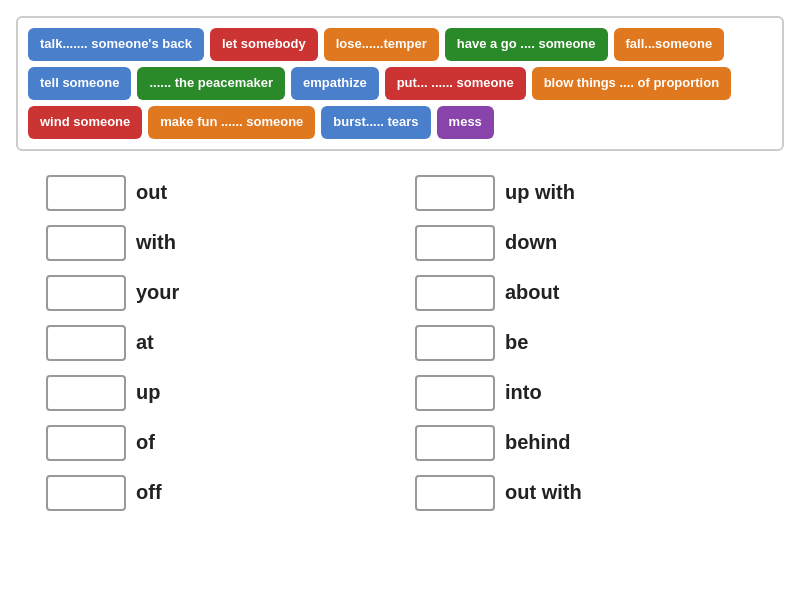 The height and width of the screenshot is (600, 800). Describe the element at coordinates (156, 242) in the screenshot. I see `left-answer-text-1: with` at that location.